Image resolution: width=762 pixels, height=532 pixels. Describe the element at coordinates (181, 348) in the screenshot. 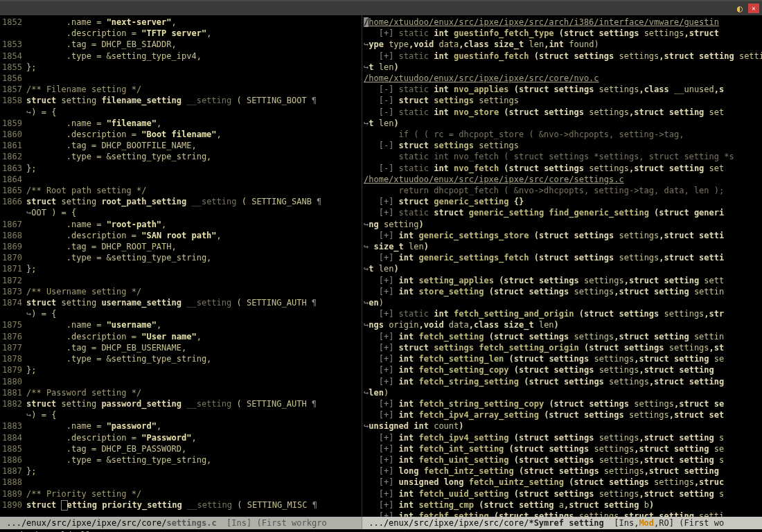

I see `code-line: 1877 .tag = DHCP_EB_USERNAME,` at that location.